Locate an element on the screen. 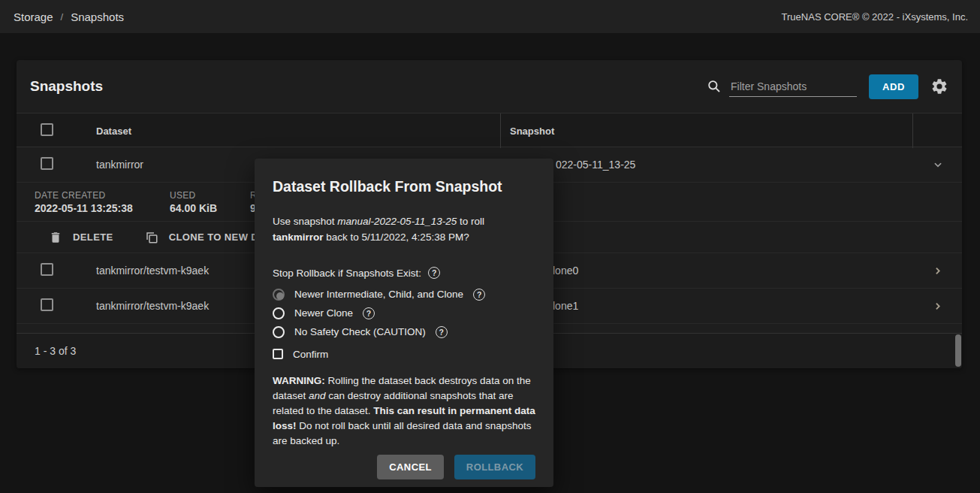 The width and height of the screenshot is (980, 493). dialog-buttons: CANCEL ROLLBACK is located at coordinates (404, 467).